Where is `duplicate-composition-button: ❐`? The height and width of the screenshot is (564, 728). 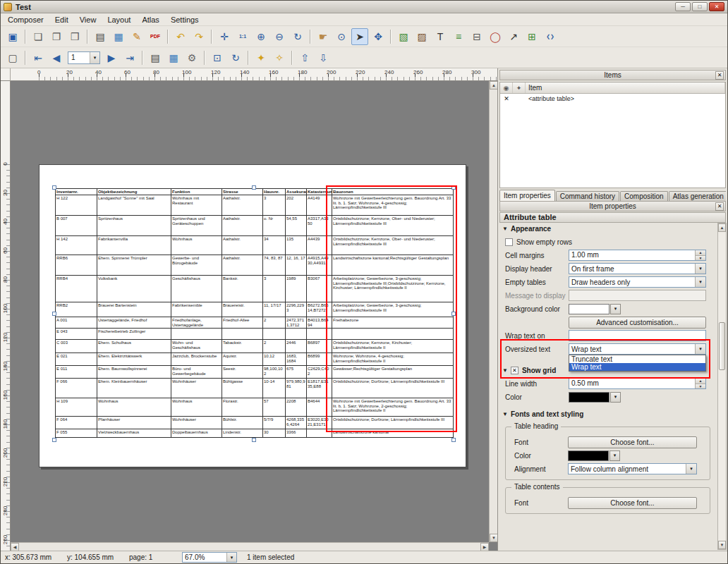 duplicate-composition-button: ❐ is located at coordinates (56, 37).